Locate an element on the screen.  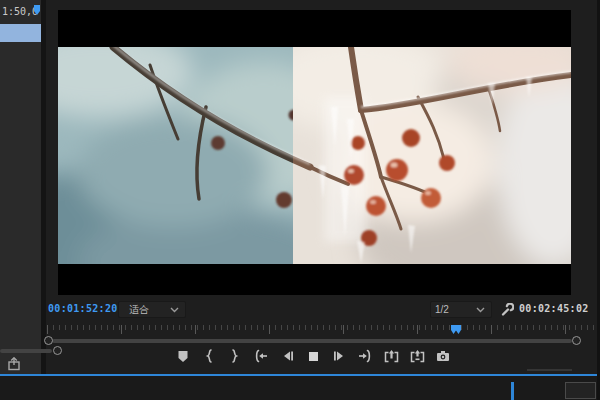
export-frame-button is located at coordinates (443, 356).